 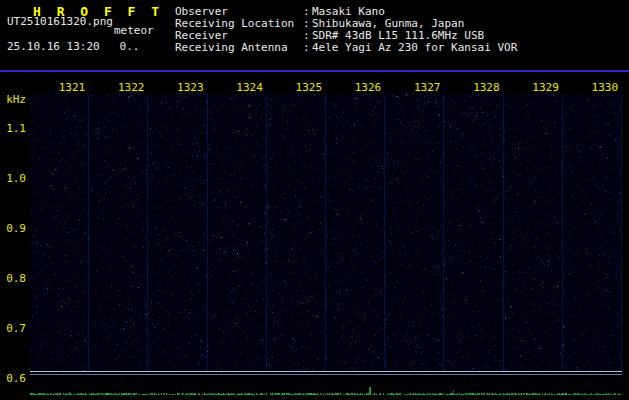 I want to click on info-label-antenna: Receiving Antenna, so click(x=232, y=48).